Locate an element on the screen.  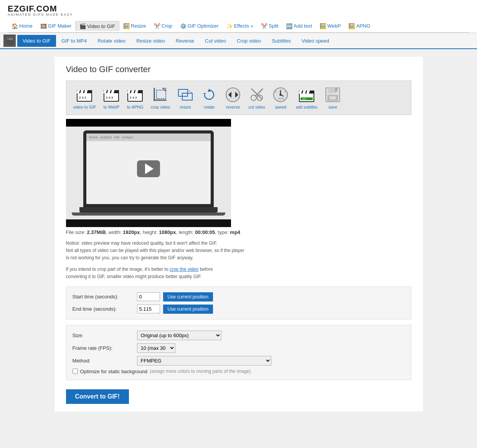
apng-icon: 🖼️ is located at coordinates (352, 26).